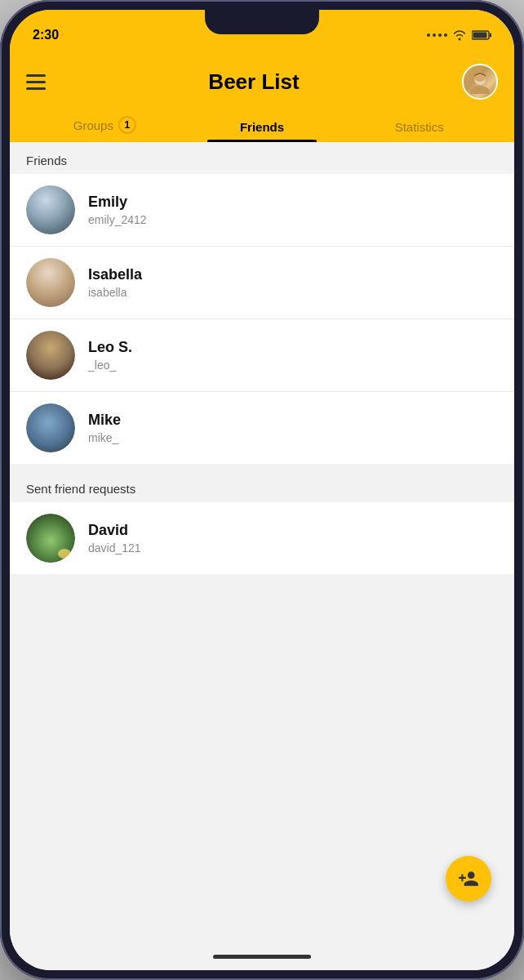 The image size is (524, 980). I want to click on friend-username-mike: mike_, so click(104, 438).